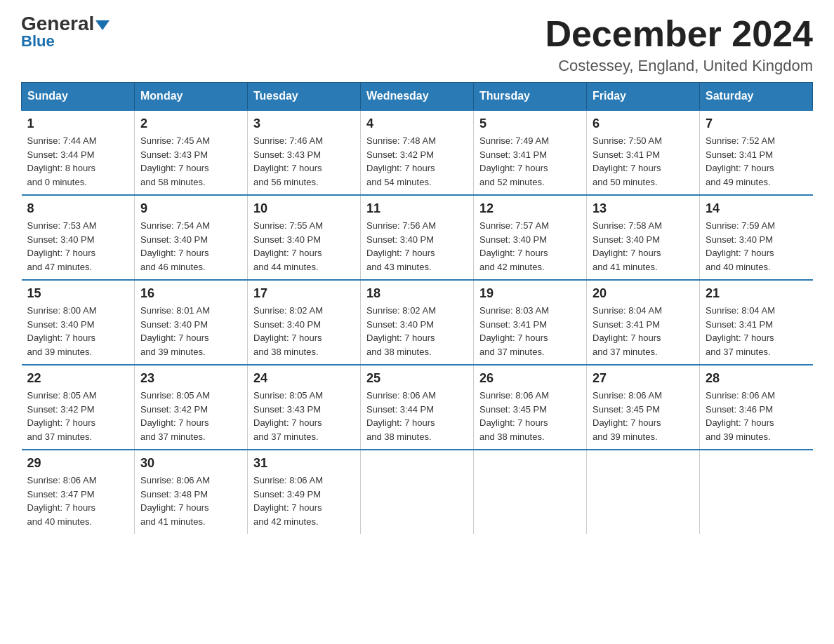  What do you see at coordinates (757, 123) in the screenshot?
I see `day-number: 7` at bounding box center [757, 123].